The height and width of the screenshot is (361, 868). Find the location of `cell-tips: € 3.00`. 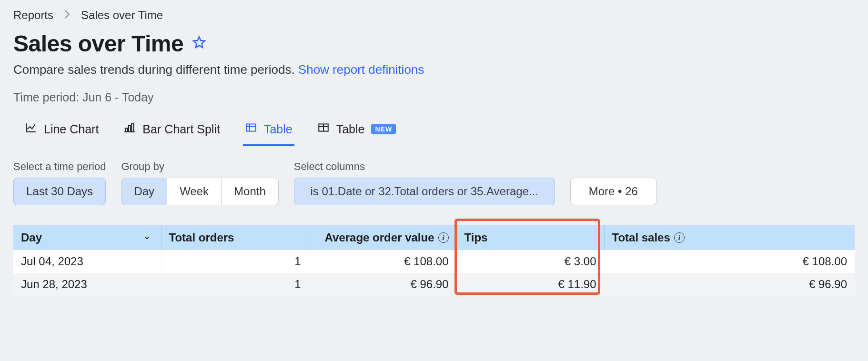

cell-tips: € 3.00 is located at coordinates (530, 261).